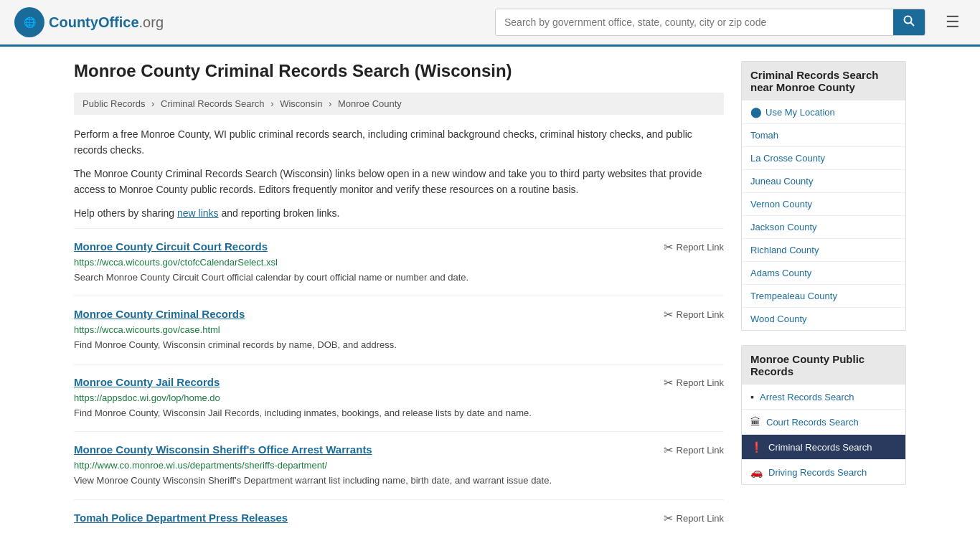 This screenshot has width=980, height=551. What do you see at coordinates (399, 330) in the screenshot?
I see `record-url: https://wcca.wicourts.gov/case.html` at bounding box center [399, 330].